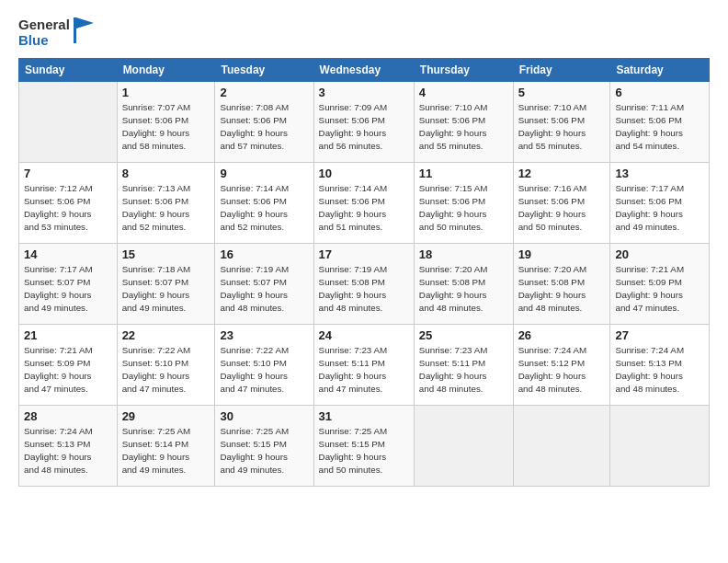 This screenshot has height=563, width=728. What do you see at coordinates (364, 254) in the screenshot?
I see `day-number: 17` at bounding box center [364, 254].